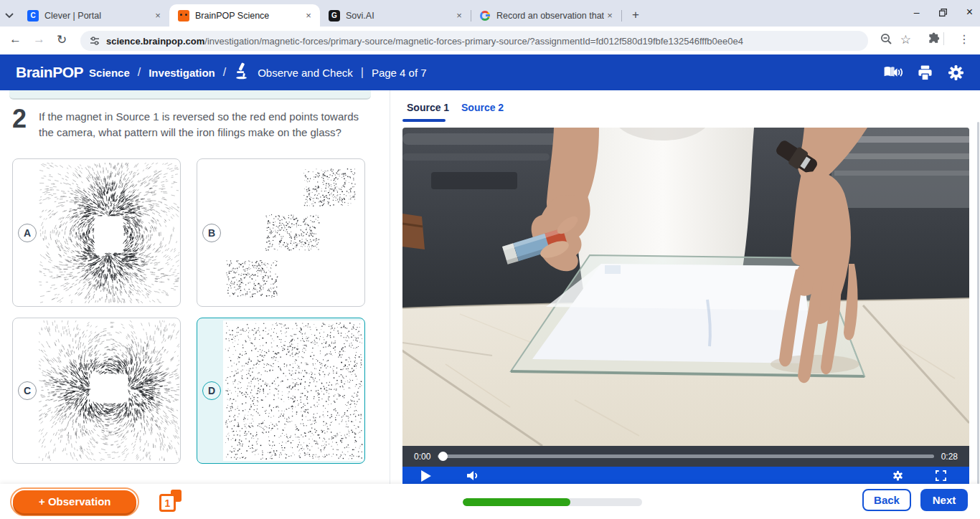 The image size is (980, 519). What do you see at coordinates (293, 233) in the screenshot?
I see `option-b-pattern-image` at bounding box center [293, 233].